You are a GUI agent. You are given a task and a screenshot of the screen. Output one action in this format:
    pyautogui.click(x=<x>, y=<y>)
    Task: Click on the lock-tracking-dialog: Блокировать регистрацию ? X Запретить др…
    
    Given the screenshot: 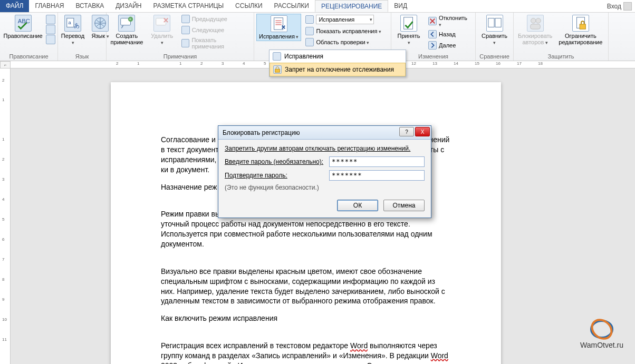 What is the action you would take?
    pyautogui.click(x=325, y=172)
    